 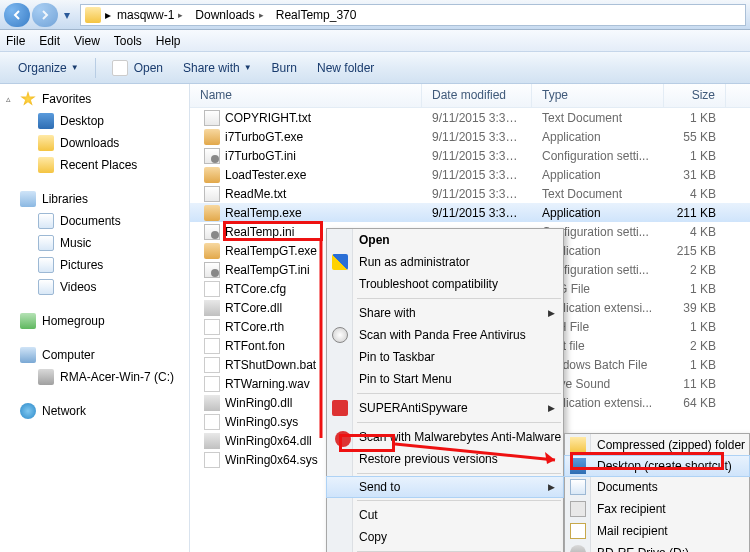 I want to click on sidebar-item-videos: Videos, so click(x=94, y=287).